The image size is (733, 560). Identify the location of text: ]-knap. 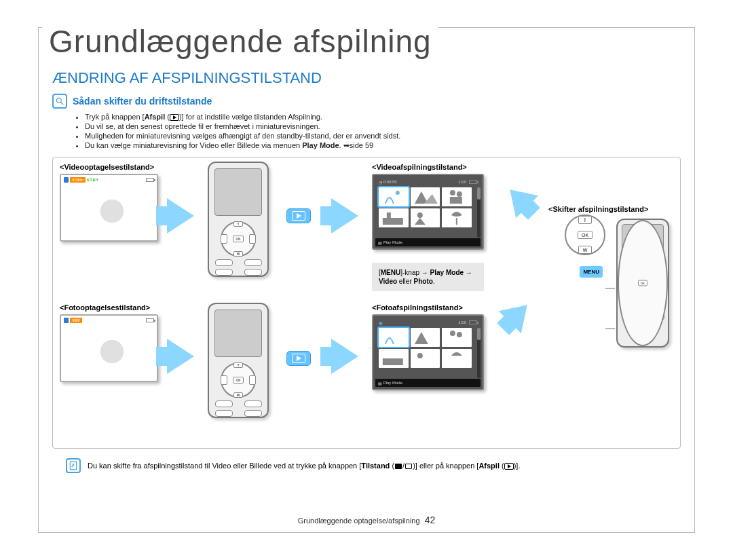
(411, 273).